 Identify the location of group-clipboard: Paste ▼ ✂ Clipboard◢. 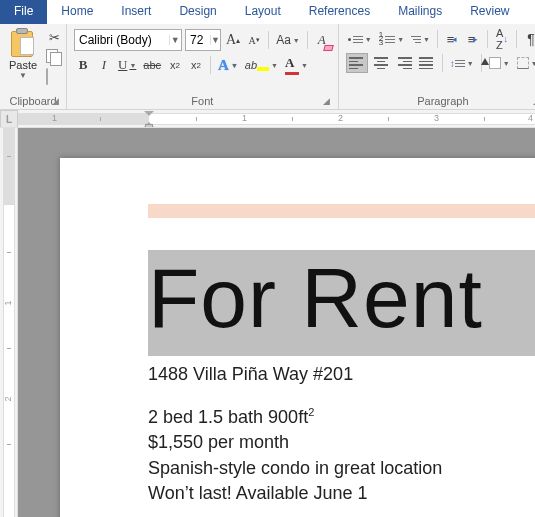
(34, 66).